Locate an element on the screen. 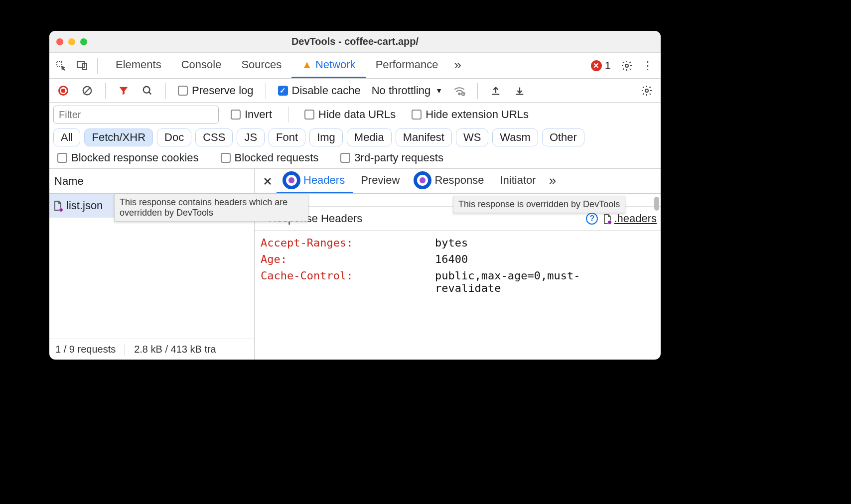 Image resolution: width=851 pixels, height=504 pixels. tab-console: Console is located at coordinates (201, 66).